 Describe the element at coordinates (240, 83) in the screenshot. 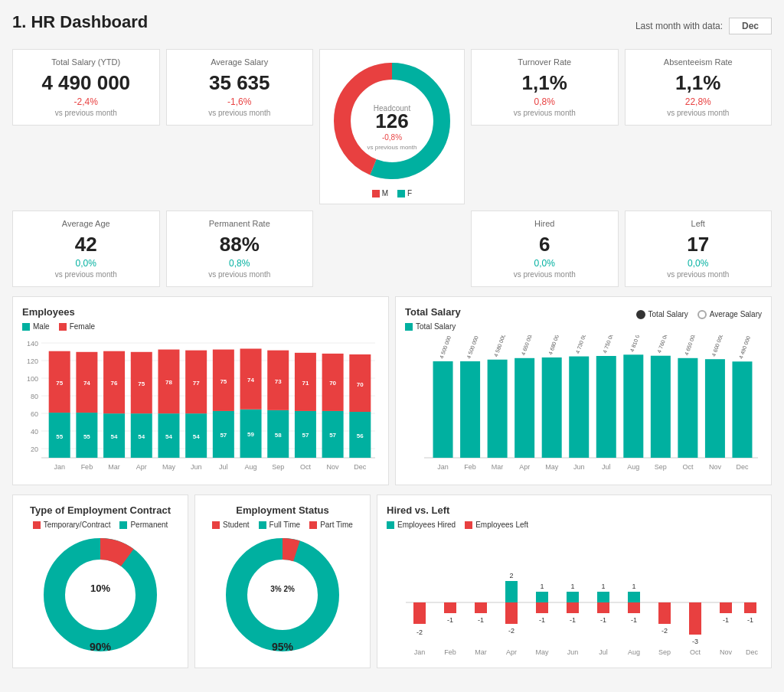

I see `avg-salary-value: 35 635` at that location.